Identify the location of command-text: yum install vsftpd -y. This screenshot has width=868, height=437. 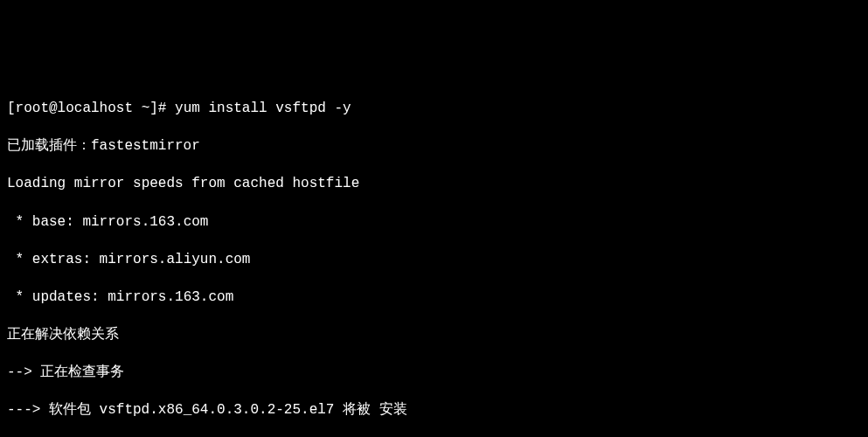
(263, 108).